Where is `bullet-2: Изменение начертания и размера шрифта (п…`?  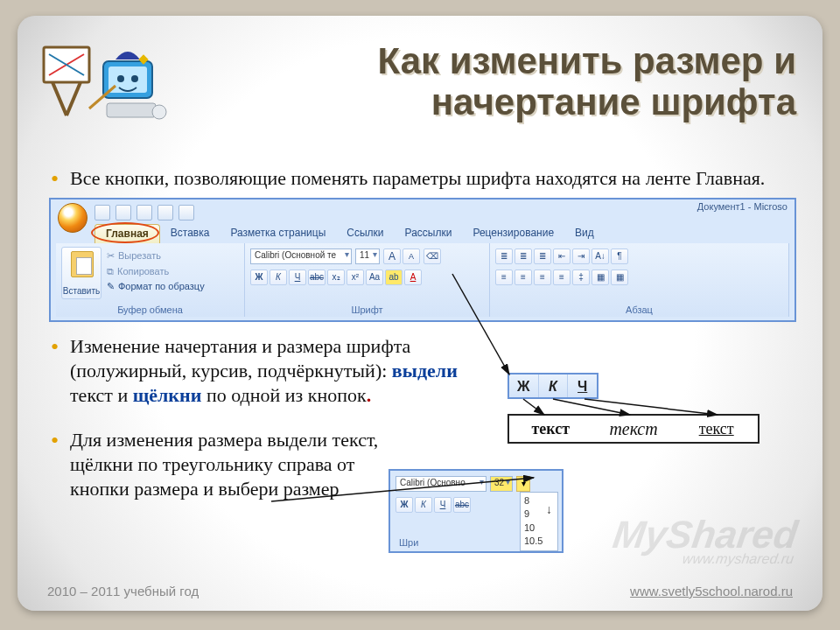 bullet-2: Изменение начертания и размера шрифта (п… is located at coordinates (261, 371).